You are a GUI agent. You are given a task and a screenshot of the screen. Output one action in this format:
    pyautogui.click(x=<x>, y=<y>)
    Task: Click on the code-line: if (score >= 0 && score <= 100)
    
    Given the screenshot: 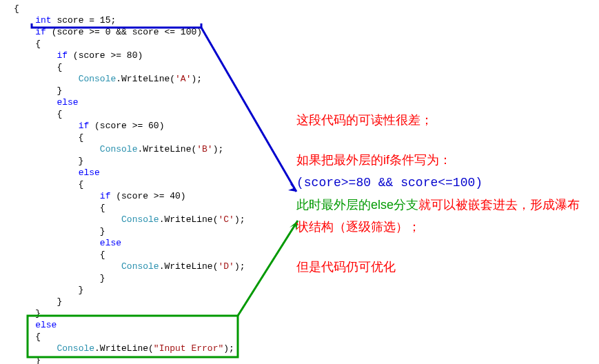 What is the action you would take?
    pyautogui.click(x=306, y=32)
    